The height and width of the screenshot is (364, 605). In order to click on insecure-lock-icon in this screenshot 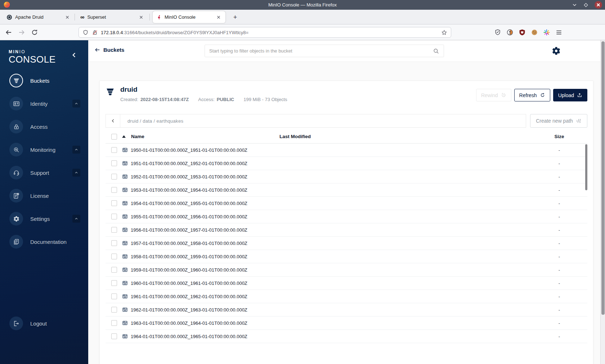, I will do `click(95, 32)`.